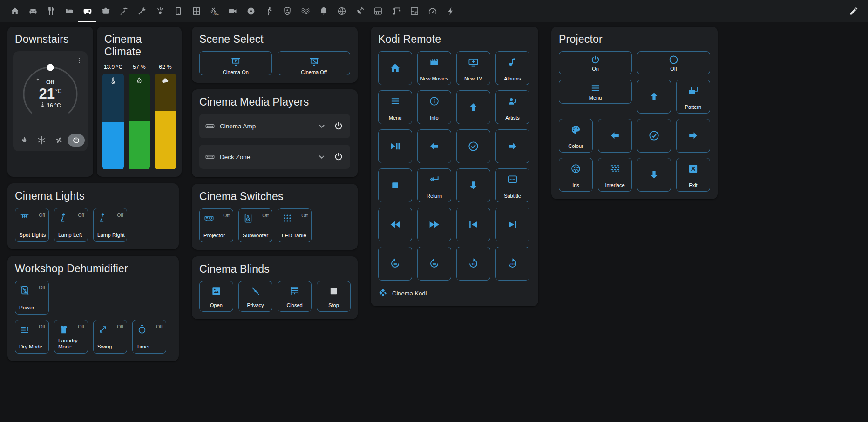  I want to click on new-tv-button: New TV, so click(473, 68).